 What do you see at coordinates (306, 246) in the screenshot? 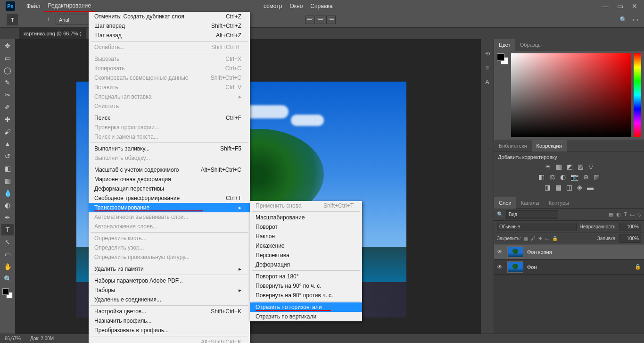
I see `menu-item: Искажение` at bounding box center [306, 246].